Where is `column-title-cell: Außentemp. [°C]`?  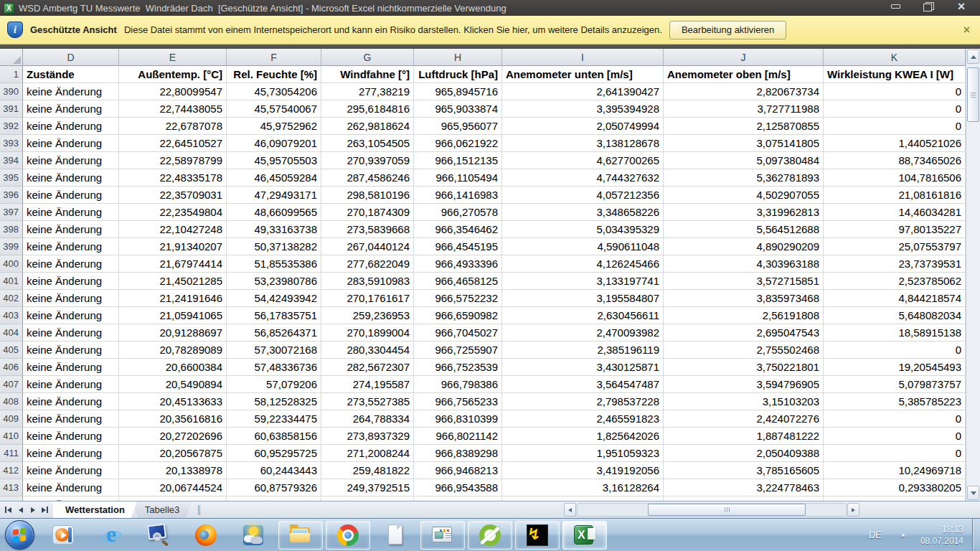
column-title-cell: Außentemp. [°C] is located at coordinates (173, 75).